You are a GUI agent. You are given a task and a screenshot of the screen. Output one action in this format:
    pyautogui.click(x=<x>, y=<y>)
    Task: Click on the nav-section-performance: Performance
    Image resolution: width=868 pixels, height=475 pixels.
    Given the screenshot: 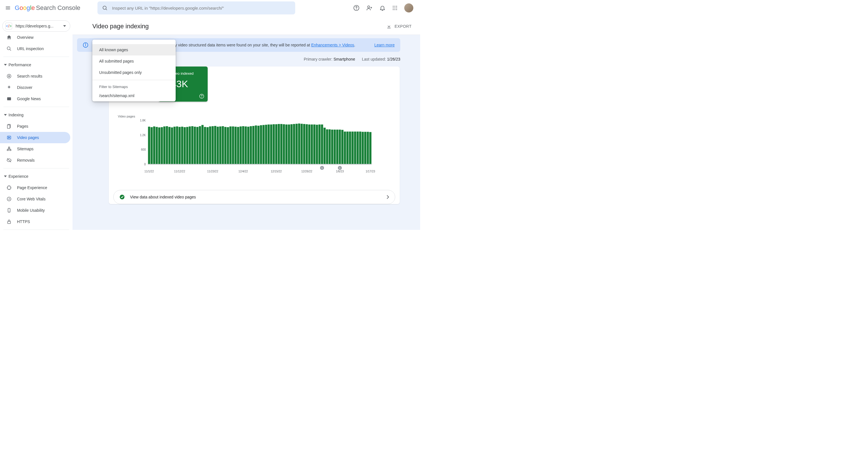 What is the action you would take?
    pyautogui.click(x=36, y=65)
    